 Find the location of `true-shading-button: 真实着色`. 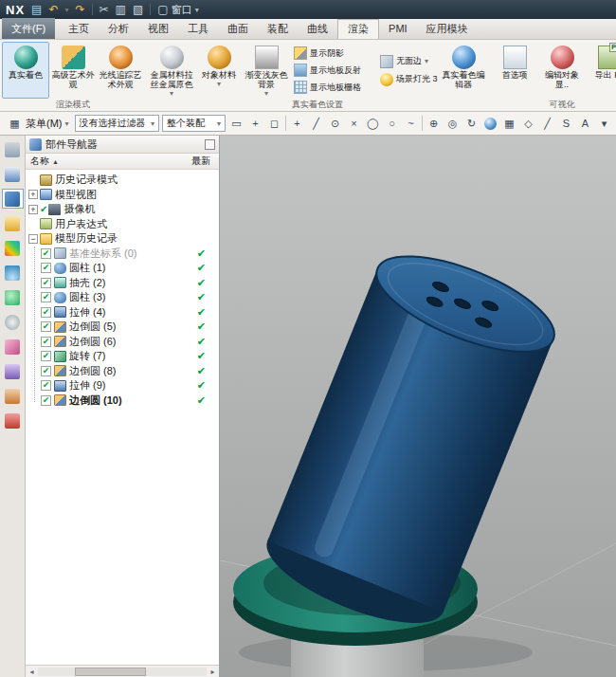

true-shading-button: 真实着色 is located at coordinates (26, 70).